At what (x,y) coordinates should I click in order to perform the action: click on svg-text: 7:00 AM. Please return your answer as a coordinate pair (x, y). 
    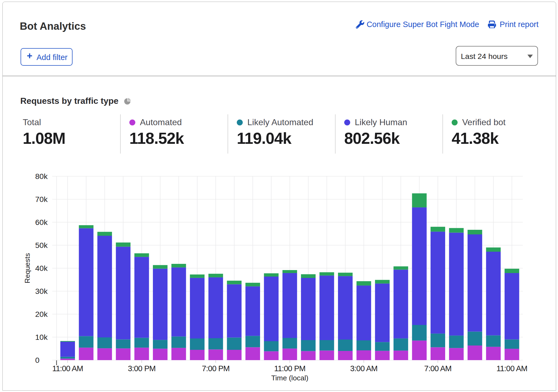
    Looking at the image, I should click on (438, 368).